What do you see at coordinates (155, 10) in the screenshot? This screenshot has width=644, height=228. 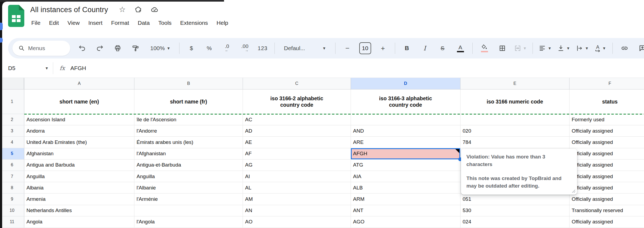 I see `document-status-cloud-icon` at bounding box center [155, 10].